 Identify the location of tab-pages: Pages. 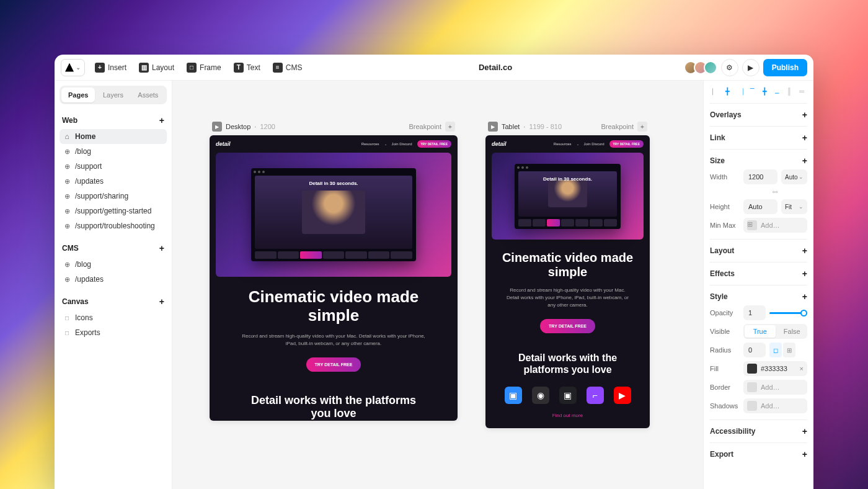
(78, 95).